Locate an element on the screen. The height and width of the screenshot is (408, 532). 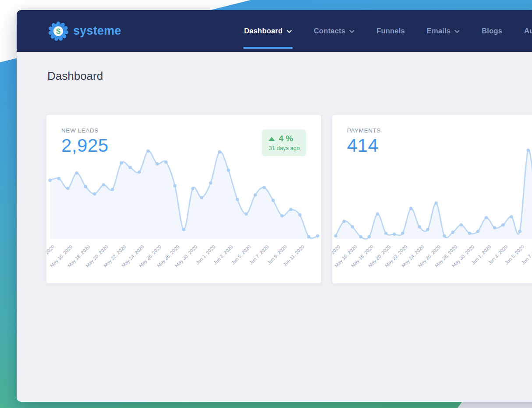
nav-item-label: Automations is located at coordinates (528, 31).